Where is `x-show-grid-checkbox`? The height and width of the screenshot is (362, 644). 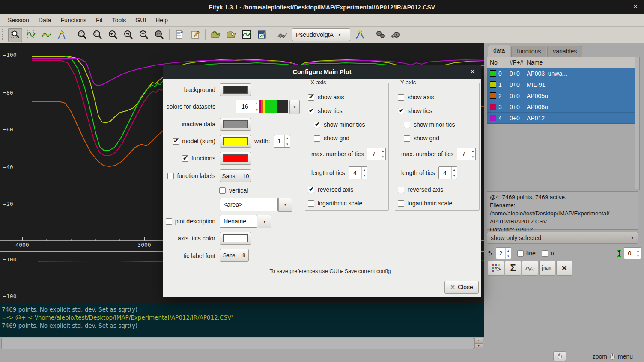
x-show-grid-checkbox is located at coordinates (317, 139).